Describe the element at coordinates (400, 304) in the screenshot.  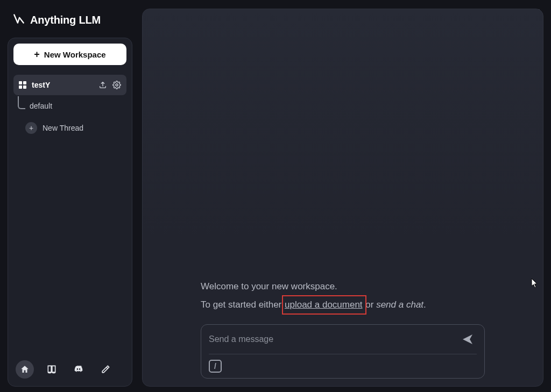
I see `send-chat-text: send a chat` at that location.